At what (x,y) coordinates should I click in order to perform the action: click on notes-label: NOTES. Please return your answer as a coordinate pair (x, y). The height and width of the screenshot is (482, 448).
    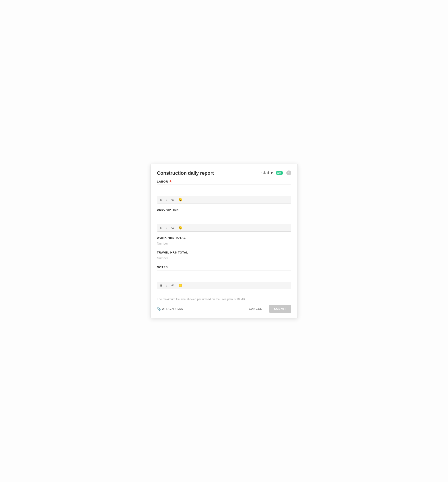
    Looking at the image, I should click on (224, 267).